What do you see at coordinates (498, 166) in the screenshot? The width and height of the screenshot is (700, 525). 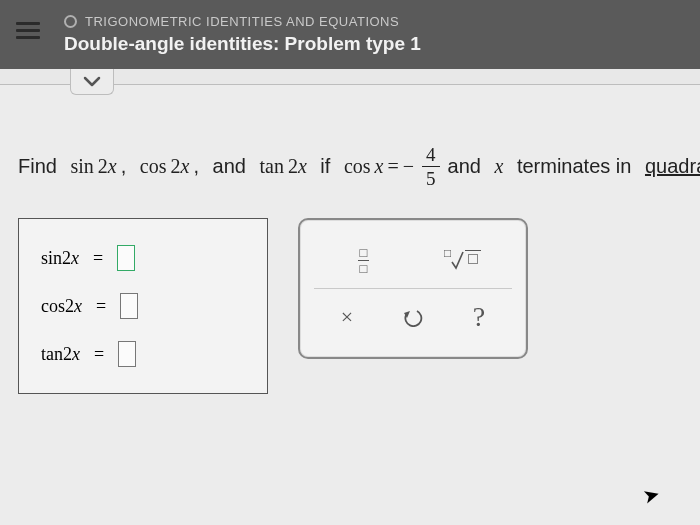 I see `xvar: x` at bounding box center [498, 166].